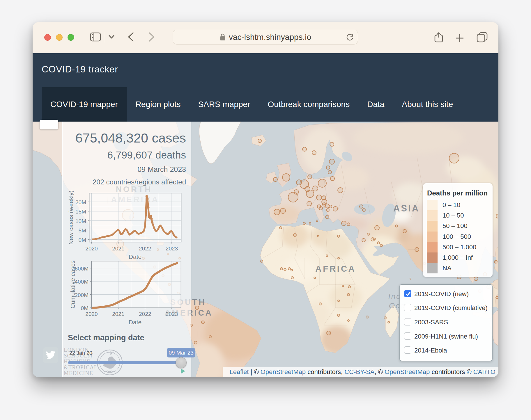 The height and width of the screenshot is (420, 531). What do you see at coordinates (82, 269) in the screenshot?
I see `svg-text: 600M` at bounding box center [82, 269].